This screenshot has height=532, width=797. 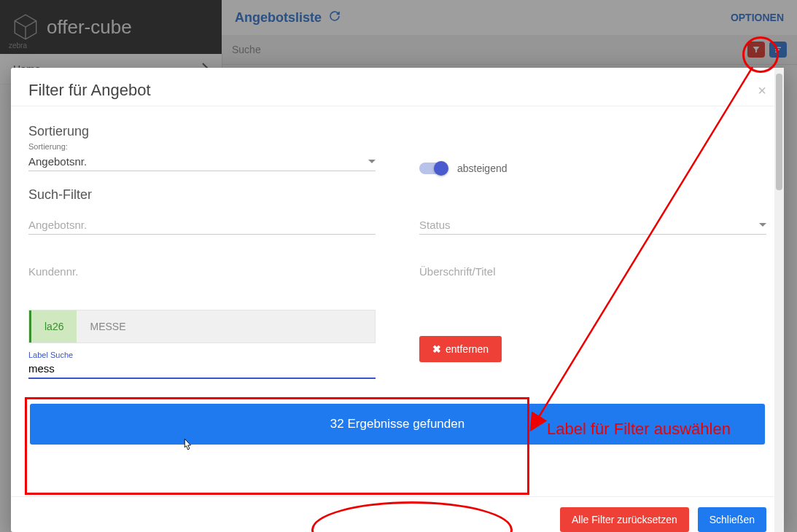 I want to click on sort-select: Angebotsnr., so click(x=202, y=162).